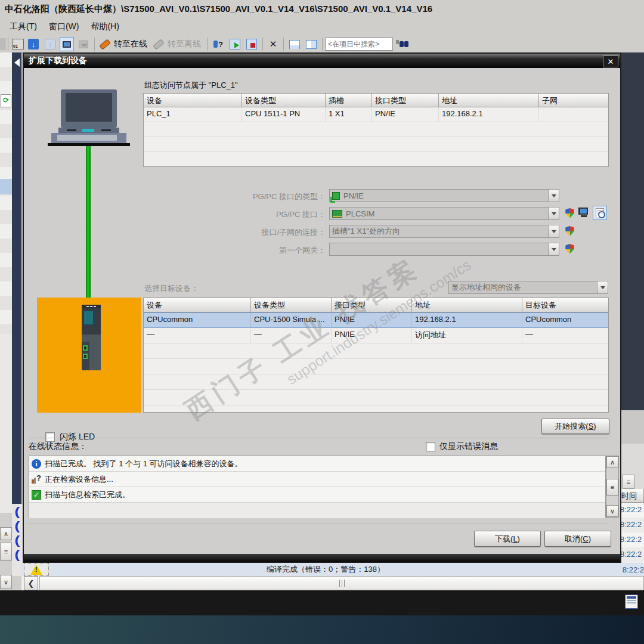 This screenshot has height=644, width=644. What do you see at coordinates (6, 552) in the screenshot?
I see `vscroll-thumb: ≡` at bounding box center [6, 552].